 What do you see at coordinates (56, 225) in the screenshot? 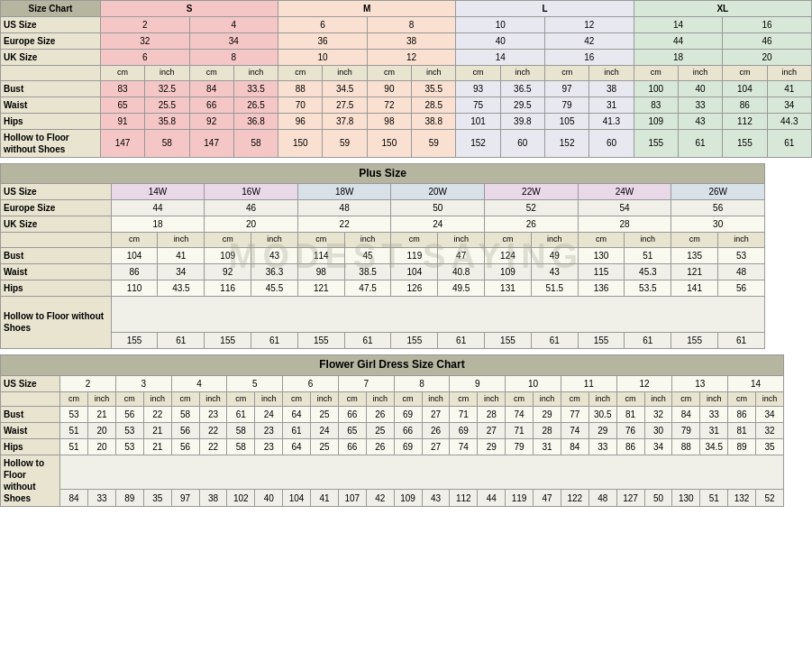
I see `plus-uk-label: UK Size` at bounding box center [56, 225].